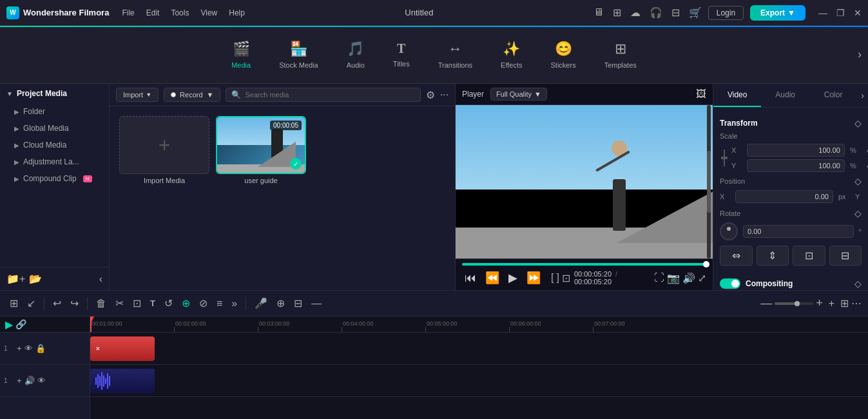 This screenshot has width=868, height=419. I want to click on position-x-input, so click(784, 197).